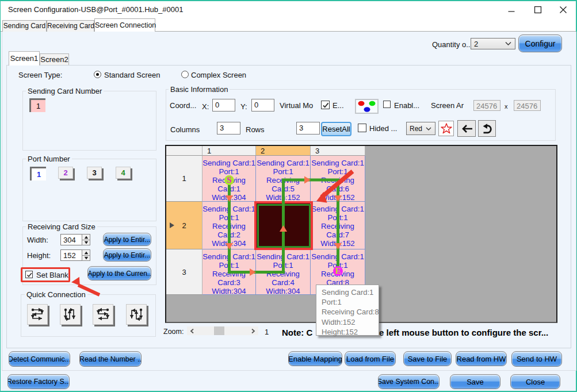  What do you see at coordinates (538, 9) in the screenshot?
I see `maximize-button` at bounding box center [538, 9].